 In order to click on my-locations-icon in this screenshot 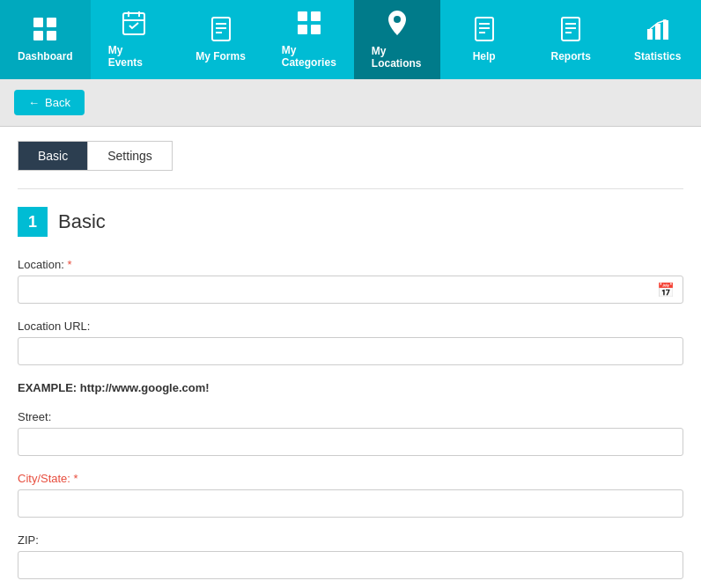, I will do `click(397, 25)`.